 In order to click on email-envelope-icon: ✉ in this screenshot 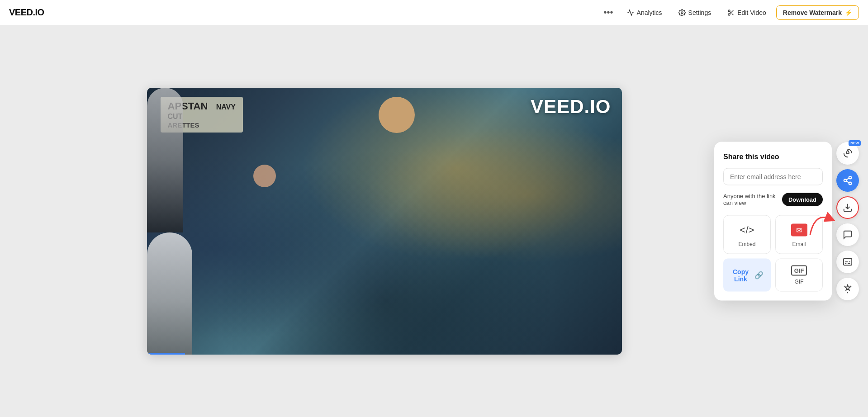, I will do `click(799, 230)`.